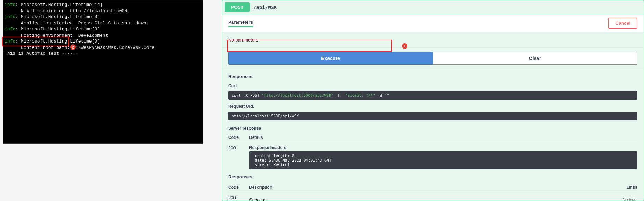 Image resolution: width=644 pixels, height=201 pixels. Describe the element at coordinates (433, 156) in the screenshot. I see `server-response-row: 200 Response headers content-length: 0 d…` at that location.